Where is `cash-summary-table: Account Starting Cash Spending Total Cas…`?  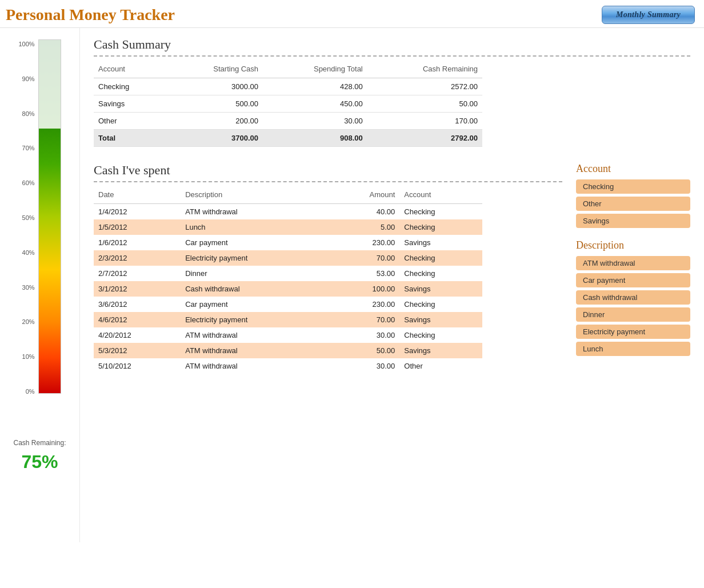 cash-summary-table: Account Starting Cash Spending Total Cas… is located at coordinates (288, 105).